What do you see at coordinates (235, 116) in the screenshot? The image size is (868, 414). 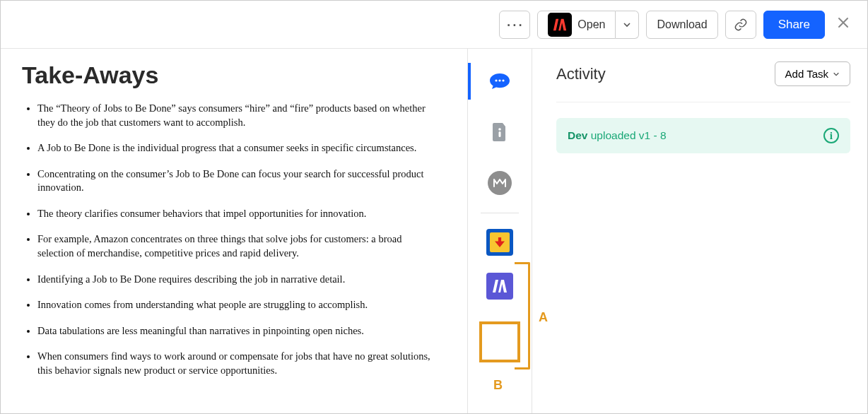 I see `bullet-item: The “Theory of Jobs to Be Done” says con…` at bounding box center [235, 116].